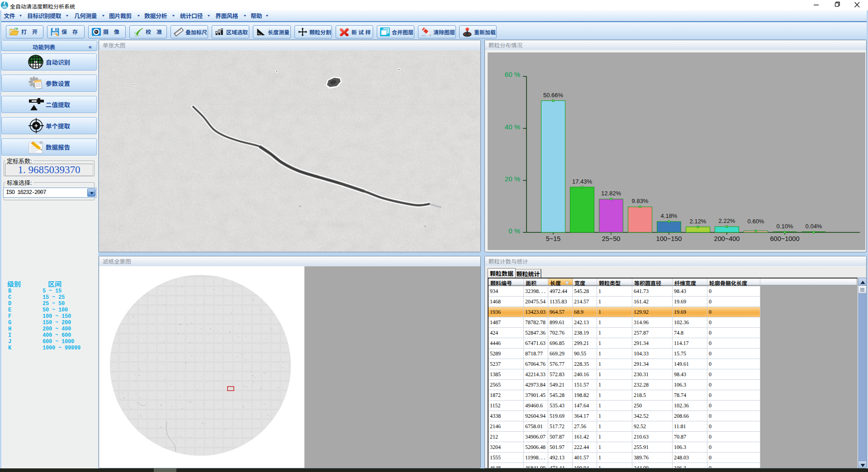 The width and height of the screenshot is (868, 472). Describe the element at coordinates (612, 239) in the screenshot. I see `svg-text: 25~50` at that location.